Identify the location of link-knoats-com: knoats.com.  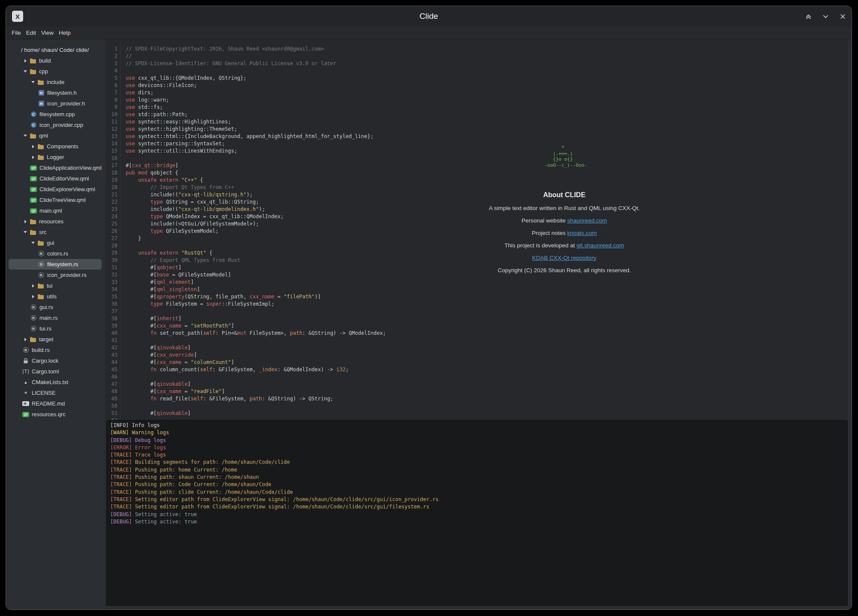
(582, 233).